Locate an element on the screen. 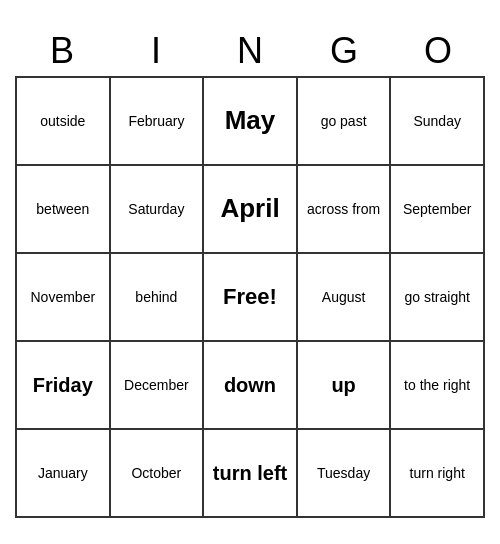  bingo-cell: outside is located at coordinates (64, 122).